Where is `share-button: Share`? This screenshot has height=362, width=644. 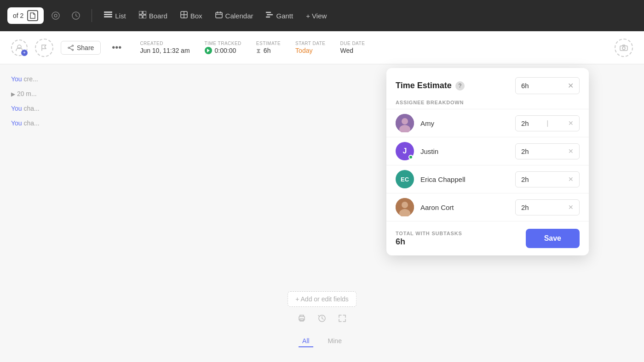
share-button: Share is located at coordinates (81, 48).